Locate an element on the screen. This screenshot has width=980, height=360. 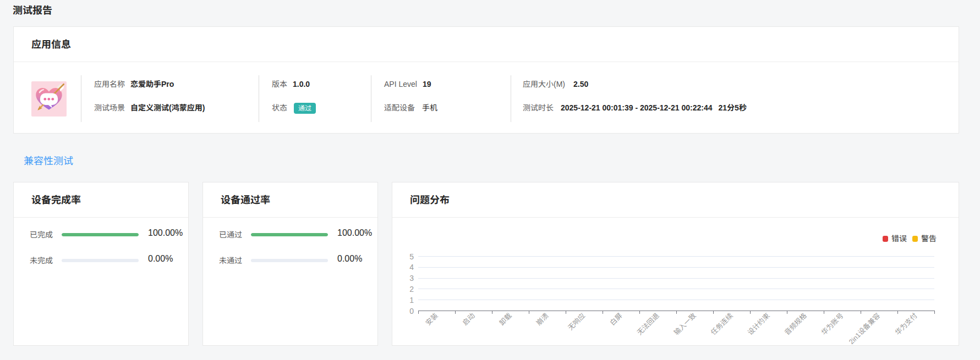
legend-label: 错误 is located at coordinates (899, 239).